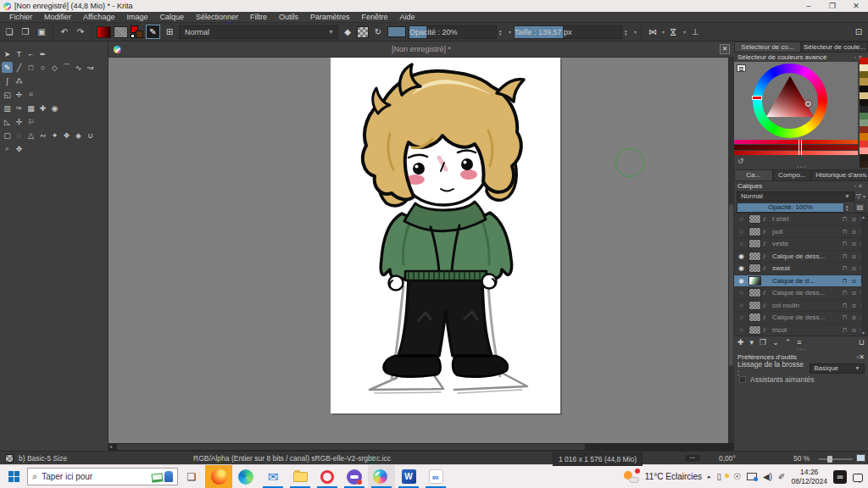 The image size is (868, 488). What do you see at coordinates (273, 476) in the screenshot?
I see `taskbar-mail: ✉` at bounding box center [273, 476].